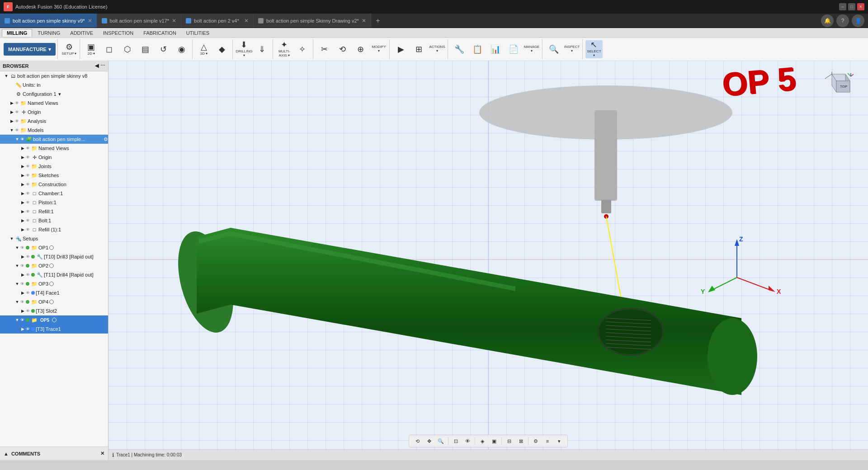 This screenshot has height=470, width=868. Describe the element at coordinates (17, 139) in the screenshot. I see `bap-expand: ▼` at that location.